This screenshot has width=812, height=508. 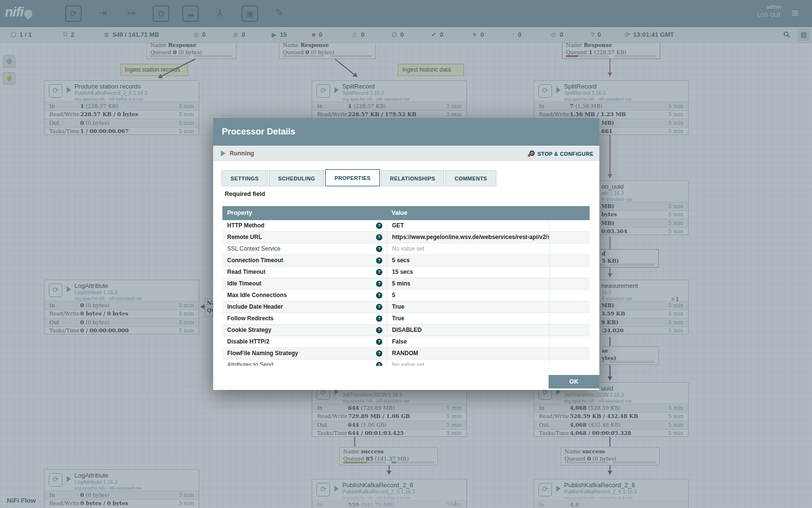 I want to click on property-row: Attributes to Send?No value set, so click(x=406, y=363).